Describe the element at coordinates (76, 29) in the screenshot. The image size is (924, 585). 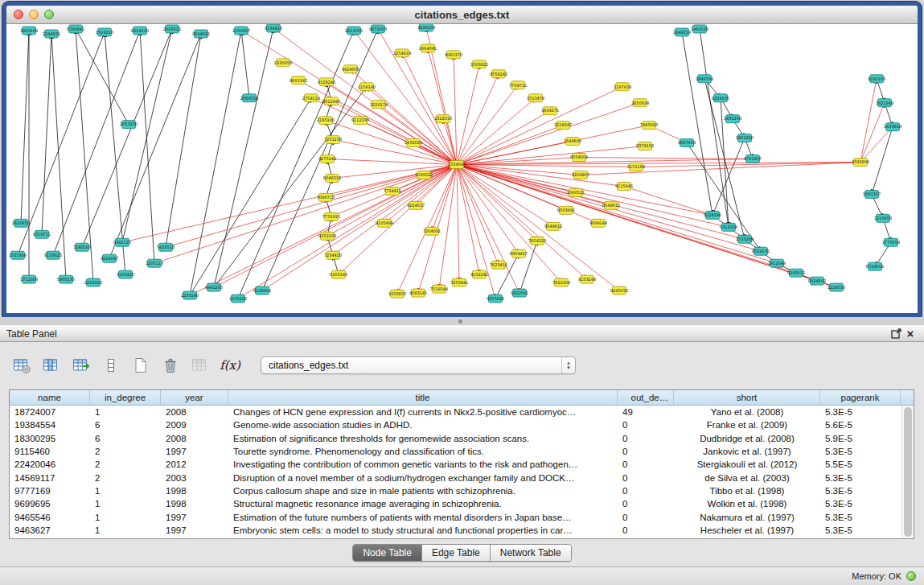
I see `graph-node: 9330841` at that location.